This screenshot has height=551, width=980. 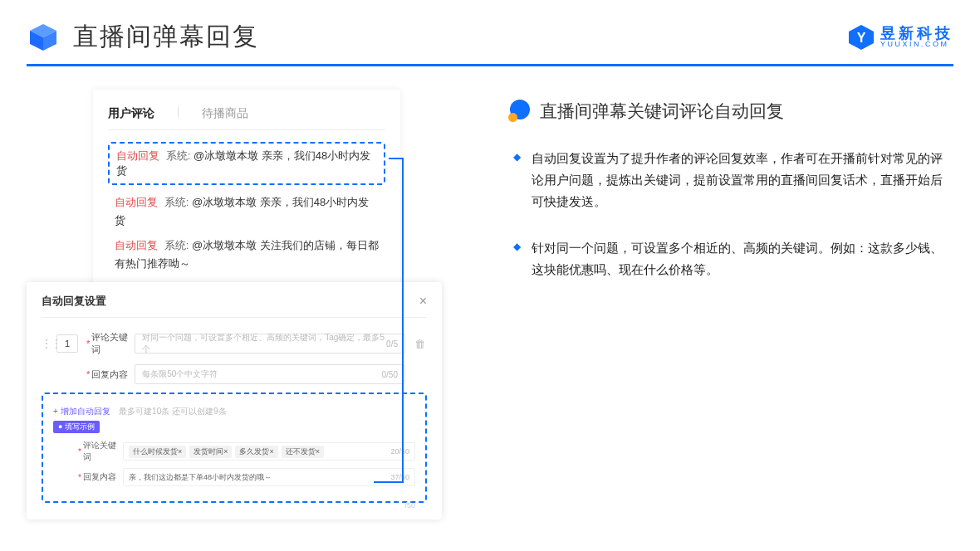 What do you see at coordinates (225, 116) in the screenshot?
I see `tab-pending-goods: 待播商品` at bounding box center [225, 116].